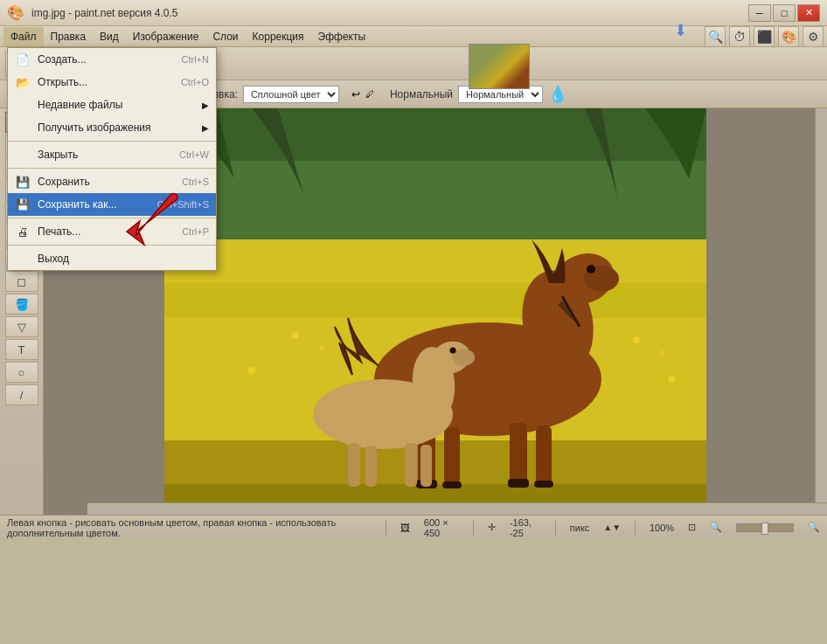 This screenshot has height=644, width=827. I want to click on menu-item-new: 📄 Создать... Ctrl+N, so click(112, 59).